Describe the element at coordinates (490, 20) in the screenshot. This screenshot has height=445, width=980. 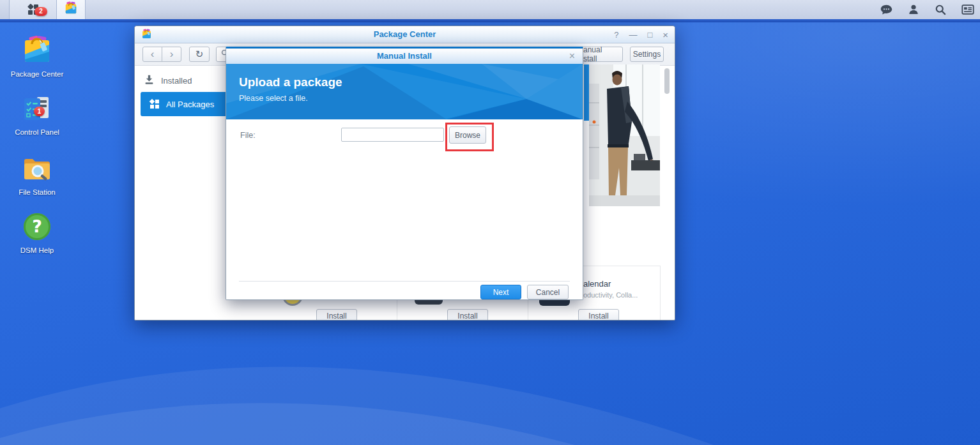
I see `taskbar-accent-strip` at that location.